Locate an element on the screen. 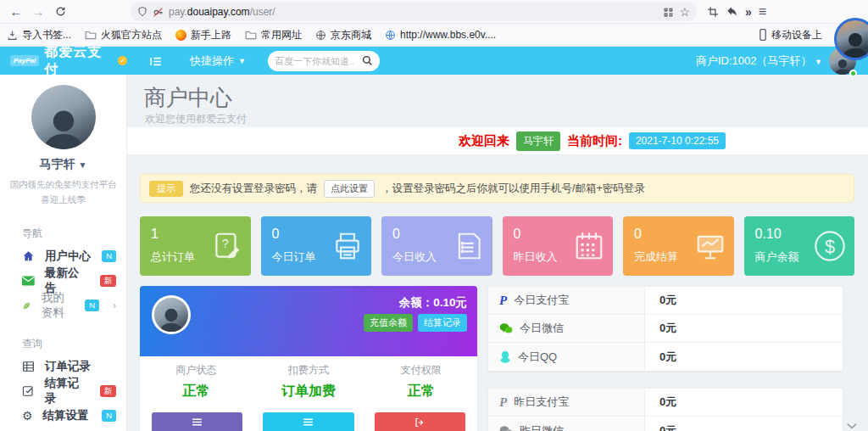  notice-text-after: ，设置登录密码之后你就可以使用手机号/邮箱+密码登录 is located at coordinates (514, 188).